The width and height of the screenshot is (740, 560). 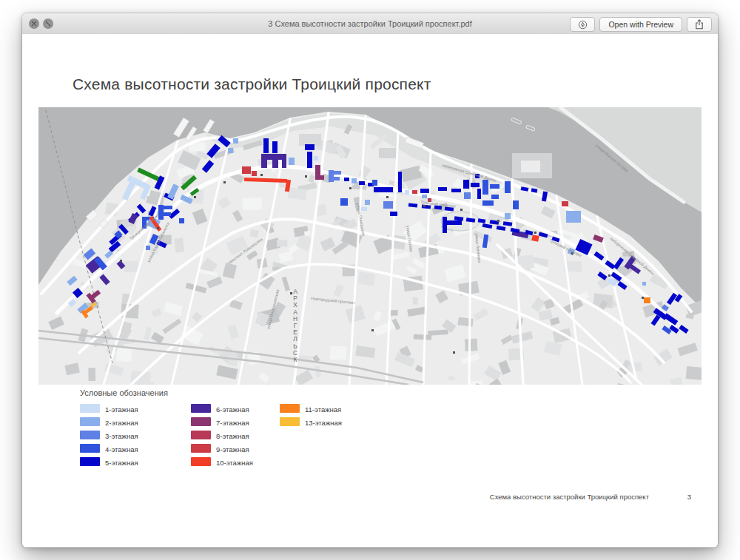 What do you see at coordinates (339, 410) in the screenshot?
I see `legend-item: 11-этажная` at bounding box center [339, 410].